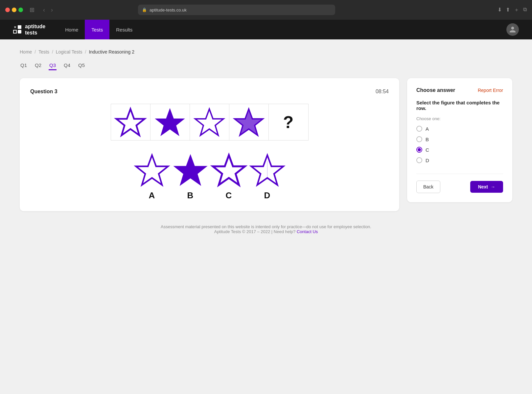  Describe the element at coordinates (483, 187) in the screenshot. I see `next-button-label: Next` at that location.